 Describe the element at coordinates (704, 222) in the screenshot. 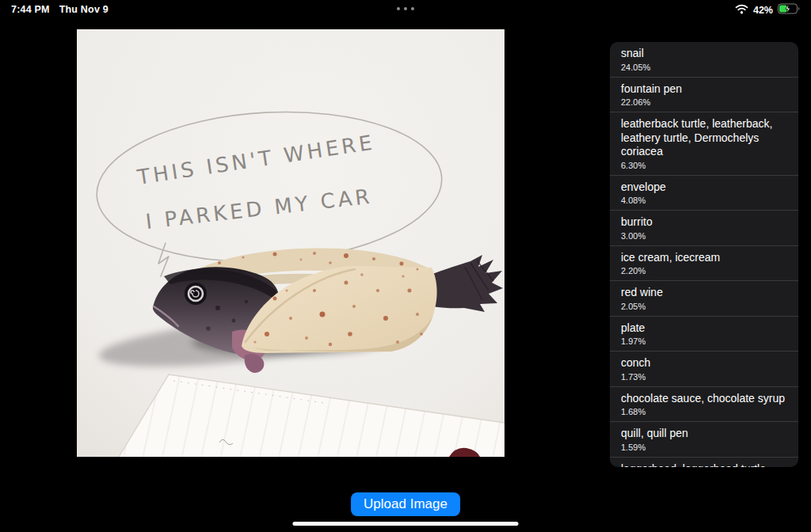

I see `prediction-label: burrito` at that location.